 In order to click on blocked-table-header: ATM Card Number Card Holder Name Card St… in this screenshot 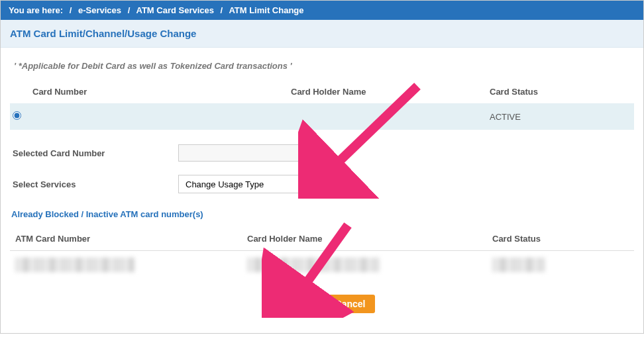, I will do `click(322, 239)`.